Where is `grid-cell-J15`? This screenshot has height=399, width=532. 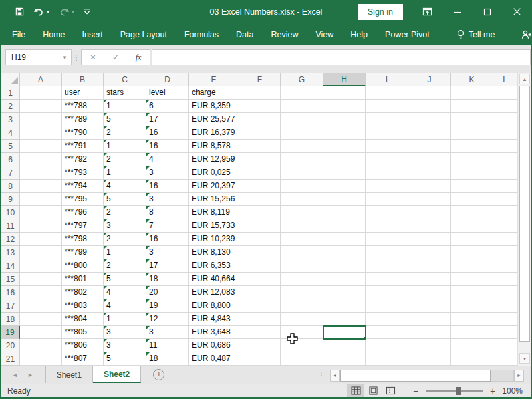
grid-cell-J15 is located at coordinates (430, 279).